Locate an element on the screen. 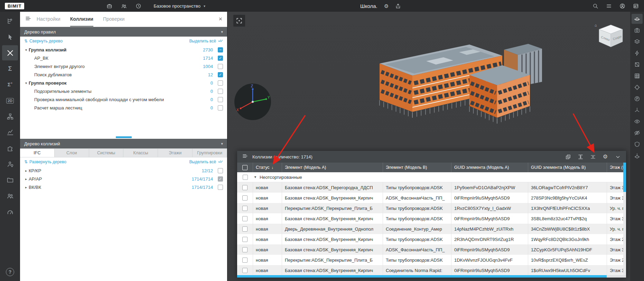 The height and width of the screenshot is (281, 644). orbit-icon is located at coordinates (637, 19).